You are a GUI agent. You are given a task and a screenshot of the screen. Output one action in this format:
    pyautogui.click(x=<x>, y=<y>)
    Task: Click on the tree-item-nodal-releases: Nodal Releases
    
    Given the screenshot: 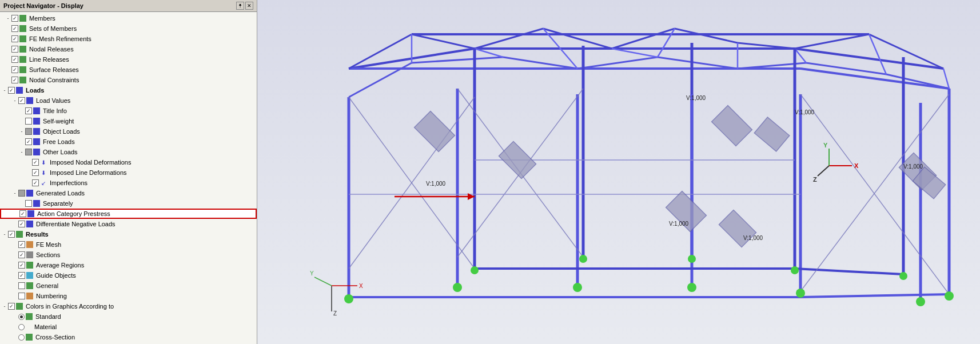 What is the action you would take?
    pyautogui.click(x=128, y=49)
    